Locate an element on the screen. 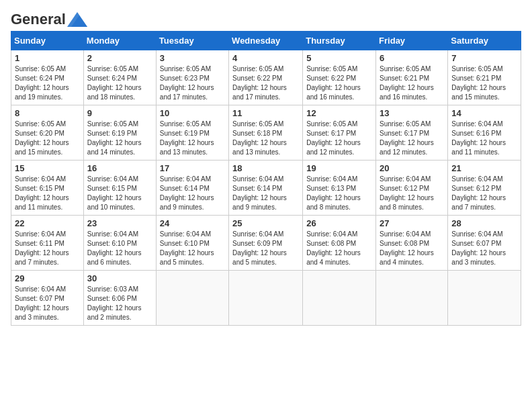 This screenshot has width=532, height=411. calendar-cell: 30 Sunrise: 6:03 AMSunset: 6:06 PMDaylig… is located at coordinates (120, 298).